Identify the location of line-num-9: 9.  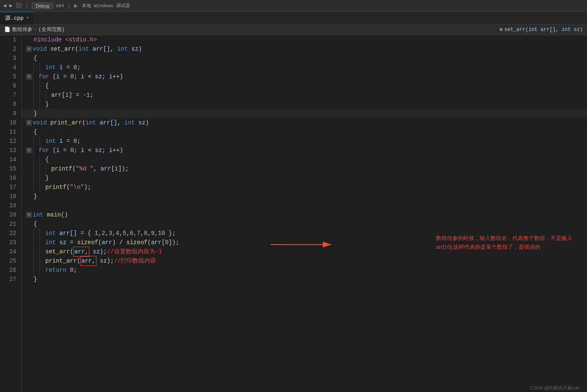
(10, 113).